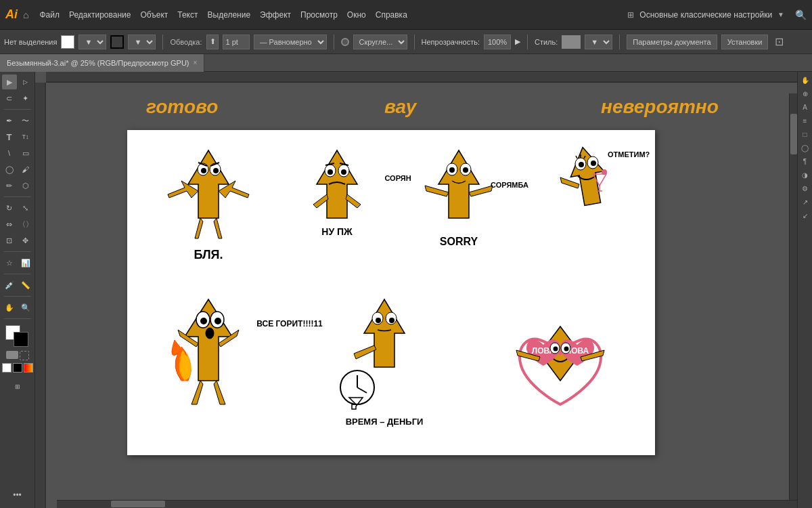  I want to click on none-box, so click(24, 356).